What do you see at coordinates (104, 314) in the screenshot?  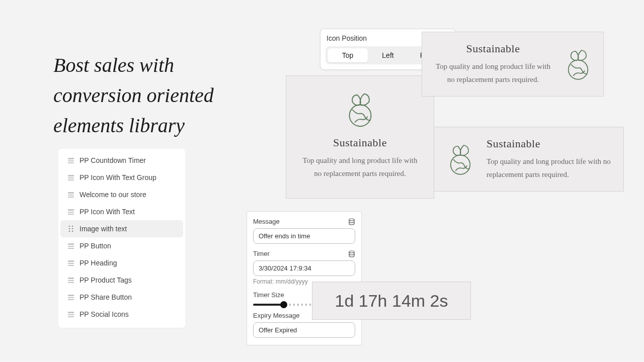 I see `element-list-label: PP Social Icons` at bounding box center [104, 314].